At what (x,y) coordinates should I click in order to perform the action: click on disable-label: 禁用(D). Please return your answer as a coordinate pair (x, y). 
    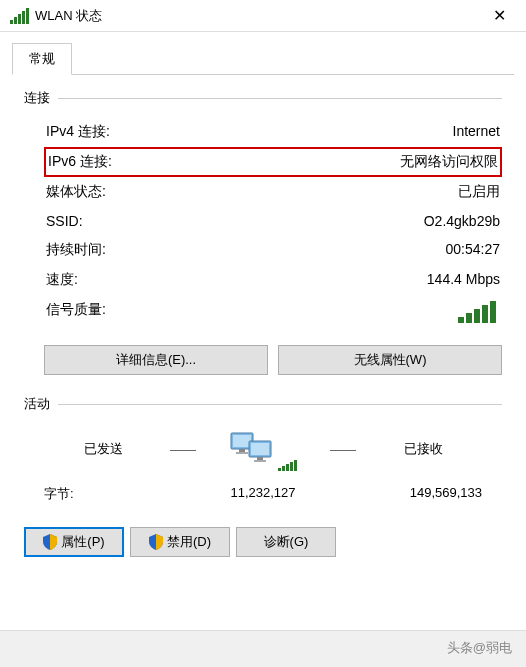
    Looking at the image, I should click on (189, 542).